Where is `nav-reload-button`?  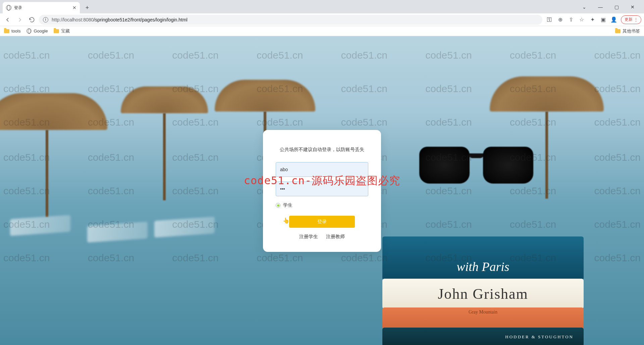
nav-reload-button is located at coordinates (32, 20).